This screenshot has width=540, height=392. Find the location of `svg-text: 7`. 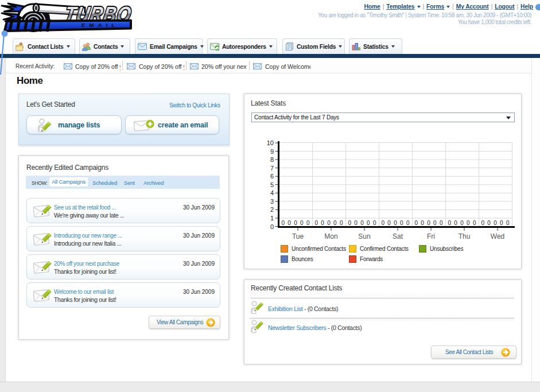

svg-text: 7 is located at coordinates (272, 168).